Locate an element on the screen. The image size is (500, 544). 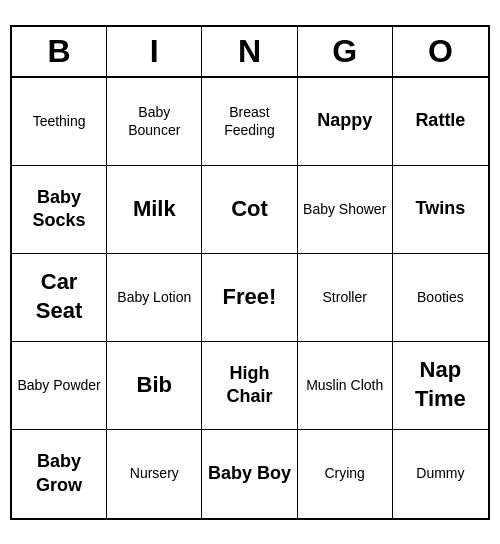
bingo-cell-14: Booties is located at coordinates (440, 298).